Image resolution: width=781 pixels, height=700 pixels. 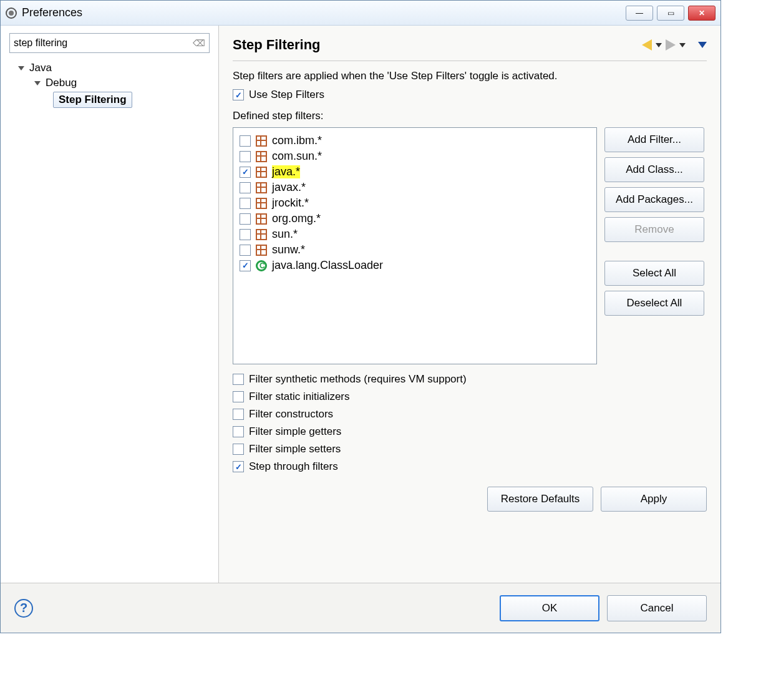 What do you see at coordinates (415, 141) in the screenshot?
I see `filter-row: com.ibm.*` at bounding box center [415, 141].